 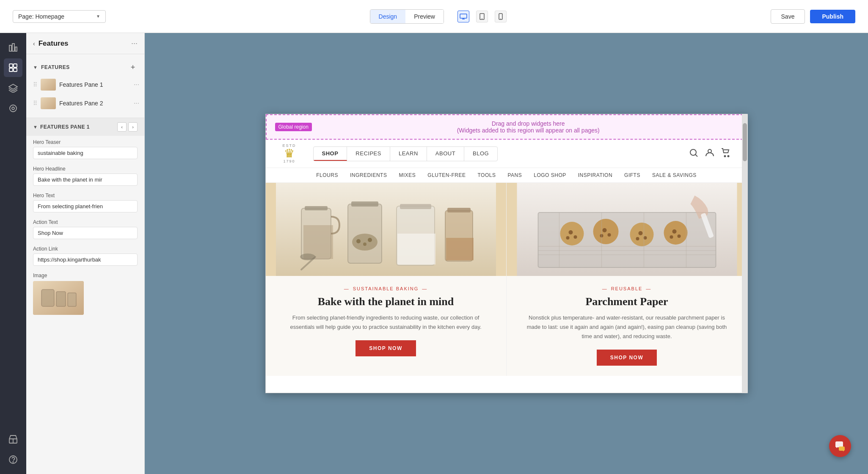 What do you see at coordinates (745, 254) in the screenshot?
I see `canvas-scrollbar` at bounding box center [745, 254].